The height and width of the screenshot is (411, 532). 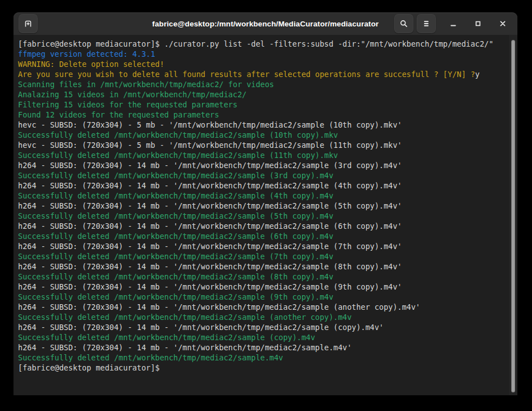 I want to click on scrollbar-thumb, so click(x=513, y=216).